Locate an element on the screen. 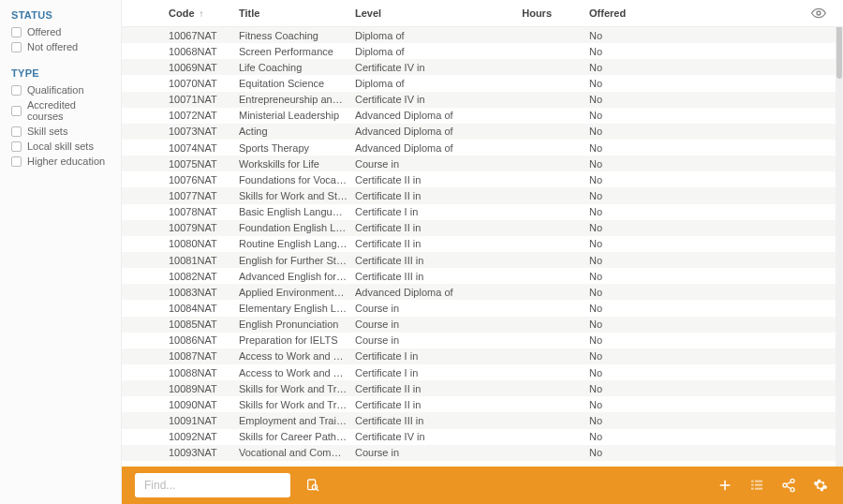 The image size is (843, 504). table-row: 10080NATRoutine English Language ...Cert… is located at coordinates (482, 244).